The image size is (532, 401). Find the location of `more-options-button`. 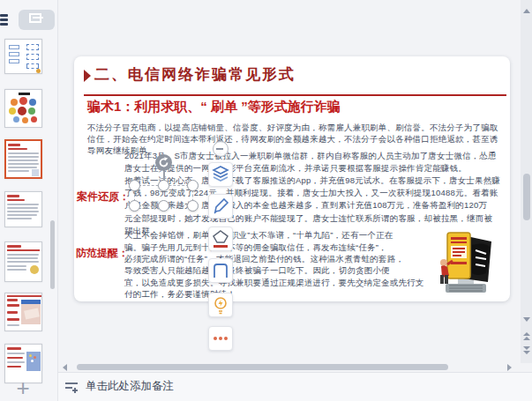

more-options-button is located at coordinates (221, 338).